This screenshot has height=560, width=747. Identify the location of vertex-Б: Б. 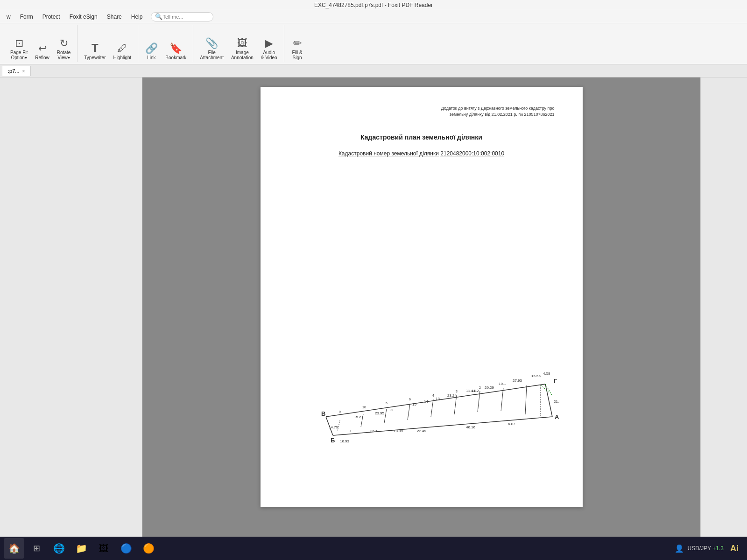
(332, 441).